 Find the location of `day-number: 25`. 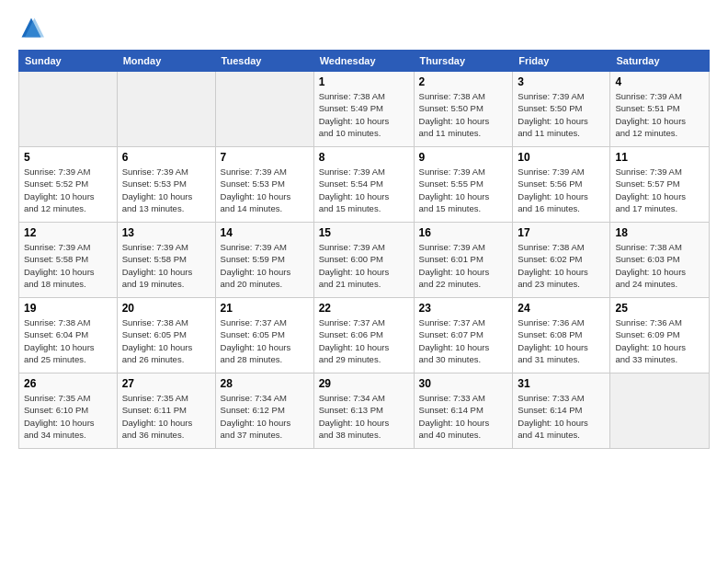

day-number: 25 is located at coordinates (660, 308).